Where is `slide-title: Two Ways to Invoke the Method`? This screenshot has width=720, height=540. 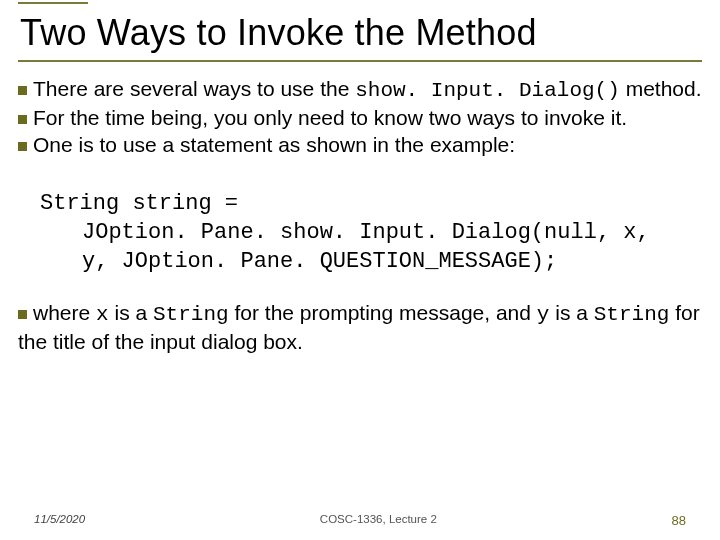
slide-title: Two Ways to Invoke the Method is located at coordinates (360, 33).